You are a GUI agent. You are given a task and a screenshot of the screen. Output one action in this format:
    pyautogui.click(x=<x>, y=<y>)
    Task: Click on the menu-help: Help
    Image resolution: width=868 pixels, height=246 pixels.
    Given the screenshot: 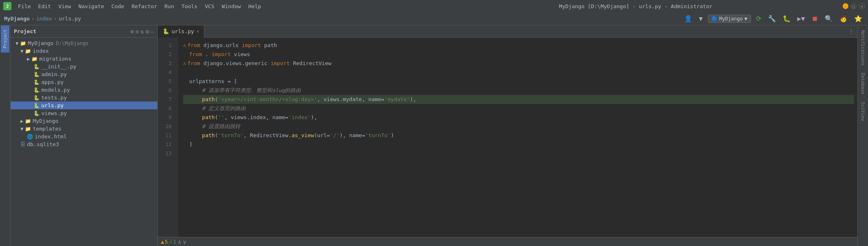 What is the action you would take?
    pyautogui.click(x=255, y=7)
    